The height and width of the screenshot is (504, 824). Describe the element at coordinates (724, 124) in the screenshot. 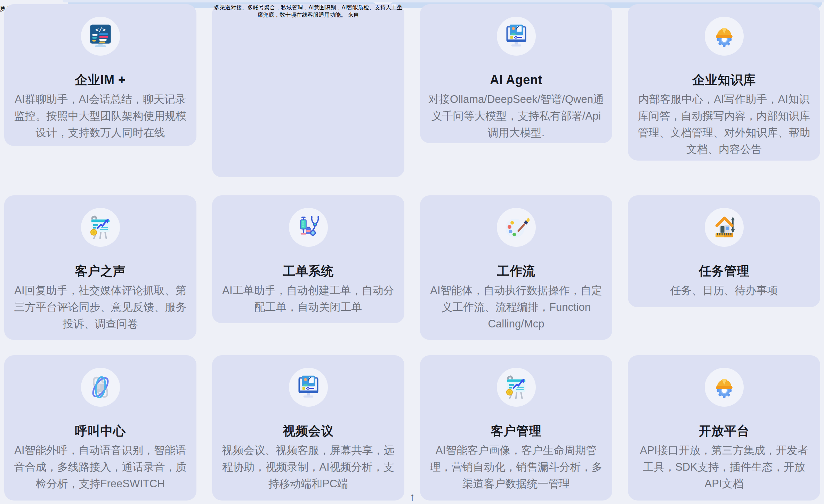

I see `feature-desc: 内部客服中心，AI写作助手，AI知识库问答，自动撰写内容，内部知识库管理、文档管…` at that location.